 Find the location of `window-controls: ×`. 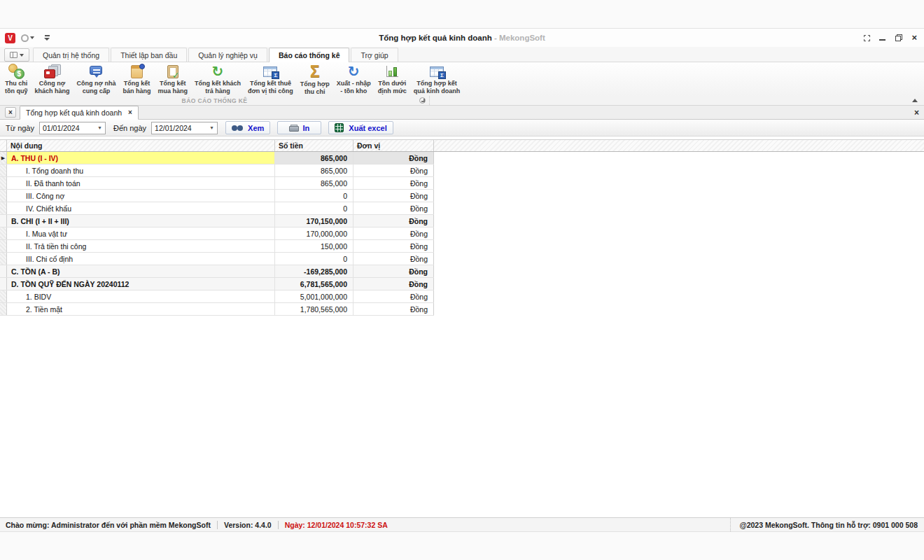

window-controls: × is located at coordinates (890, 38).